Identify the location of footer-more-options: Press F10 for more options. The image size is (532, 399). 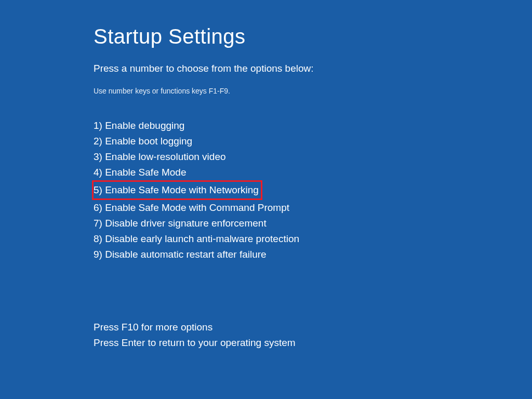
(313, 327).